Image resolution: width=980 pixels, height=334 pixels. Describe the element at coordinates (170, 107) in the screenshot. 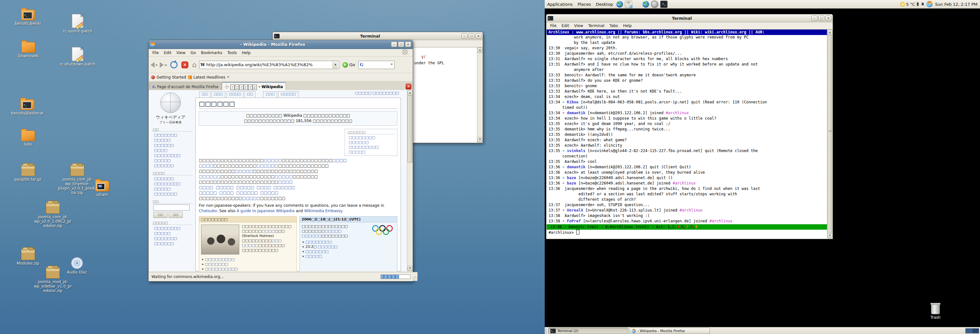

I see `wikipedia-logo: ウィキペディア フリー百科事典` at that location.